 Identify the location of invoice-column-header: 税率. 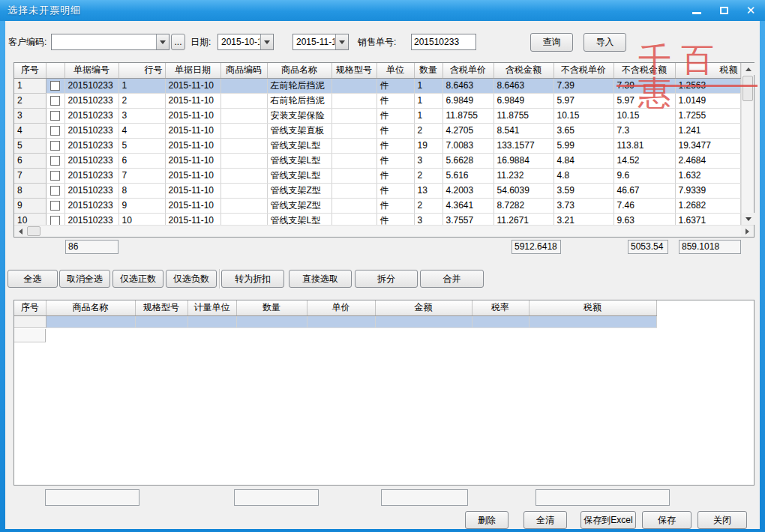
(500, 308).